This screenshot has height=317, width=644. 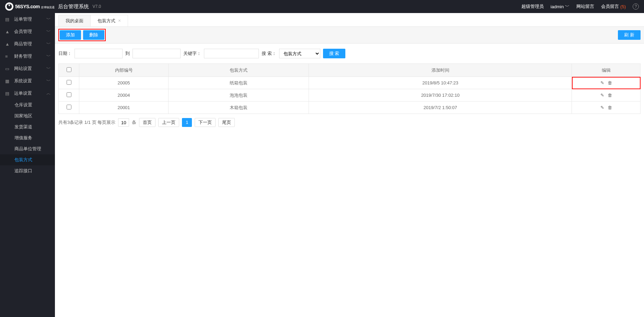 What do you see at coordinates (27, 105) in the screenshot?
I see `submenu-warehouse: 仓库设置` at bounding box center [27, 105].